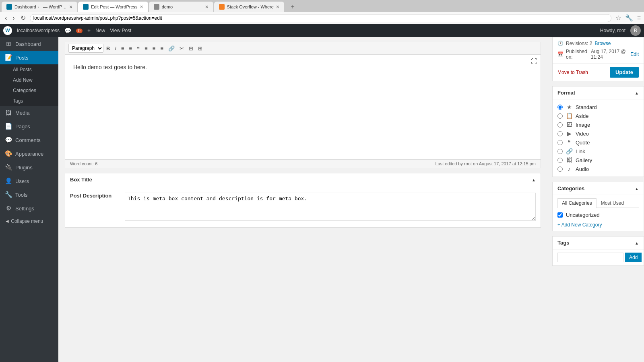 Image resolution: width=644 pixels, height=362 pixels. What do you see at coordinates (29, 44) in the screenshot?
I see `sidebar-item-dashboard: ⊞ Dashboard` at bounding box center [29, 44].